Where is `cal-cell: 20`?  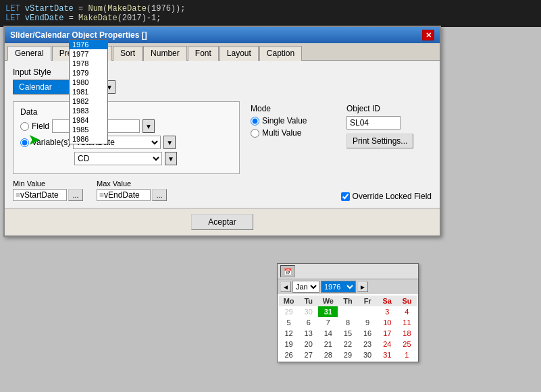 cal-cell: 20 is located at coordinates (308, 344).